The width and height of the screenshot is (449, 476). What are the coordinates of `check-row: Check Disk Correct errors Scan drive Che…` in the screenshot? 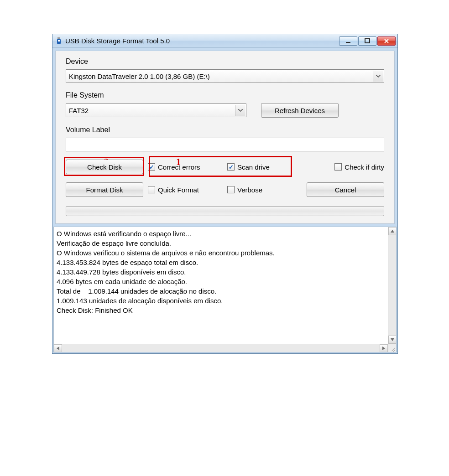 It's located at (225, 167).